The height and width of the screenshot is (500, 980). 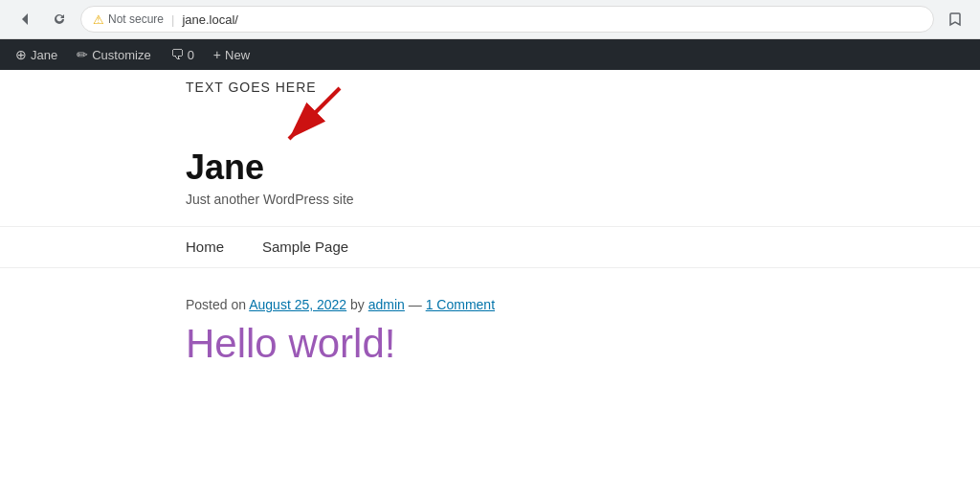 I want to click on nav-item-home: Home, so click(x=205, y=247).